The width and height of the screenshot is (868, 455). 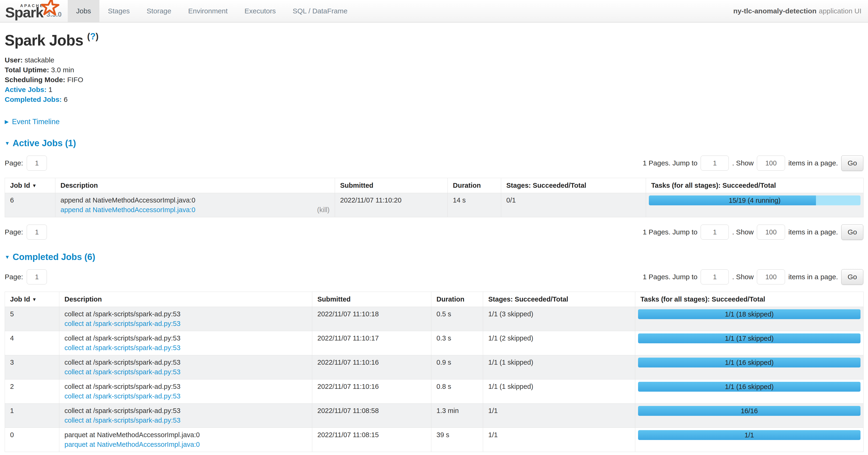 What do you see at coordinates (467, 186) in the screenshot?
I see `column-label: Duration` at bounding box center [467, 186].